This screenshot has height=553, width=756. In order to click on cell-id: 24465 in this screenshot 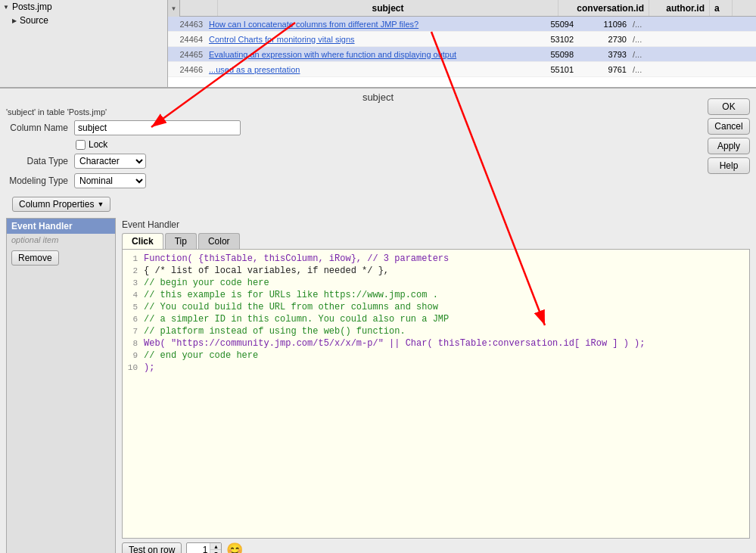, I will do `click(187, 54)`.